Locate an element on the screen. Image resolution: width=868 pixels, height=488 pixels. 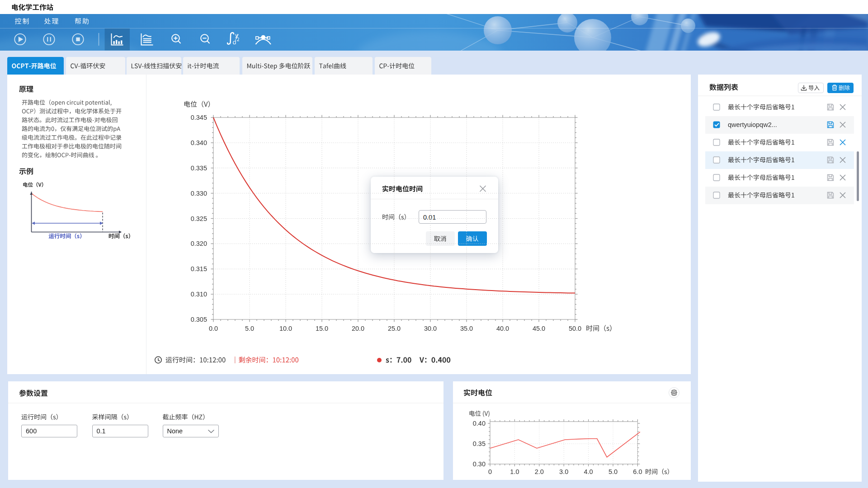
svg-text: 0.01 is located at coordinates (429, 217).